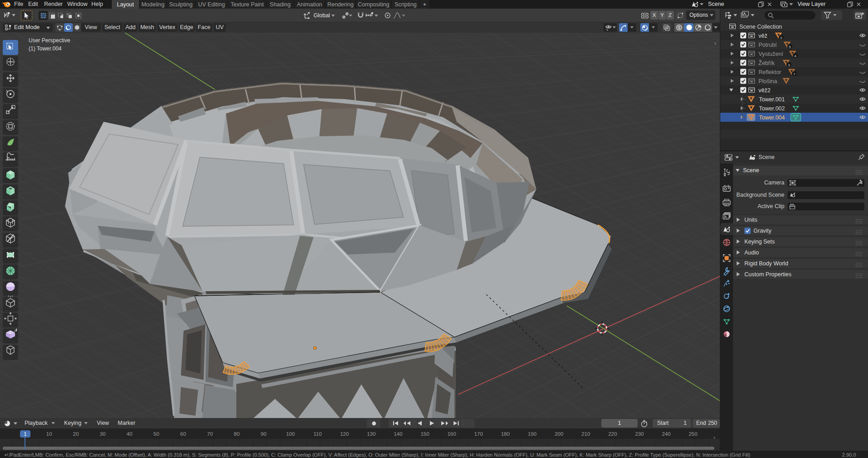  Describe the element at coordinates (782, 38) in the screenshot. I see `svg-text: 2` at that location.